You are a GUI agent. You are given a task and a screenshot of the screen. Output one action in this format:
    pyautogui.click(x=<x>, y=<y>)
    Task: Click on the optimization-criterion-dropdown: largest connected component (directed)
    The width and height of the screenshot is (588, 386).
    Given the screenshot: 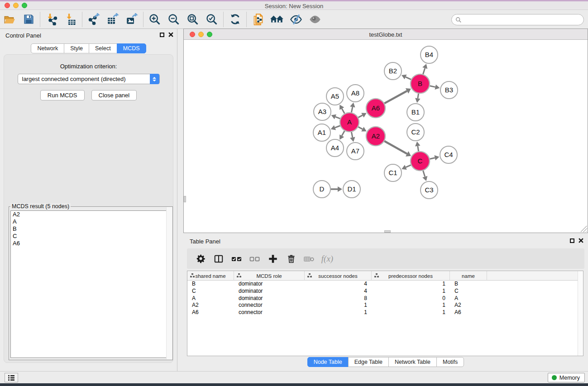 What is the action you would take?
    pyautogui.click(x=89, y=79)
    